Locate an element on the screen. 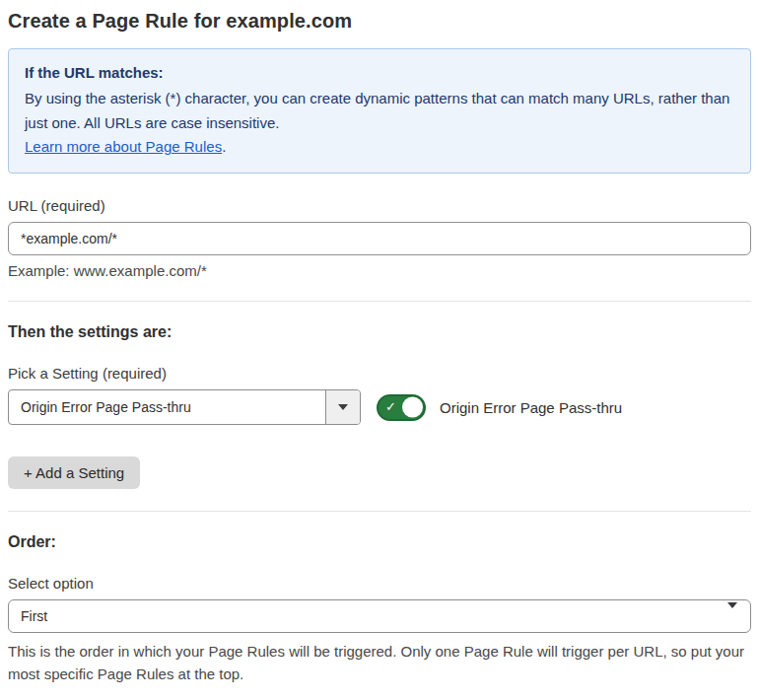  info-box-link-line: Learn more about Page Rules. is located at coordinates (380, 147).